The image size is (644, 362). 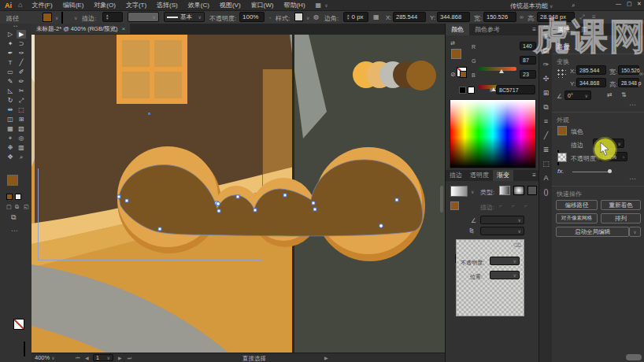 What do you see at coordinates (456, 175) in the screenshot?
I see `tab-stroke: 描边` at bounding box center [456, 175].